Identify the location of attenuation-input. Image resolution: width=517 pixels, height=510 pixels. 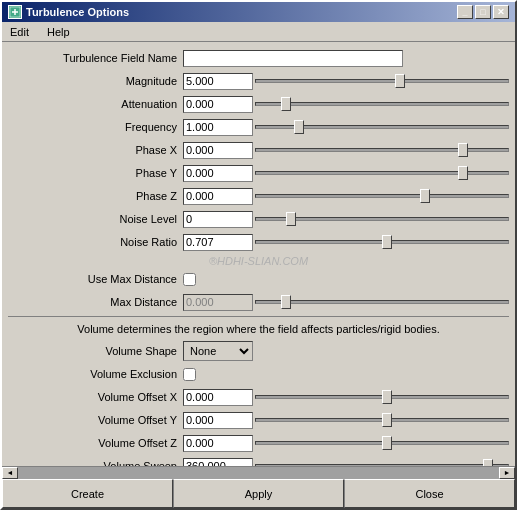
(218, 104).